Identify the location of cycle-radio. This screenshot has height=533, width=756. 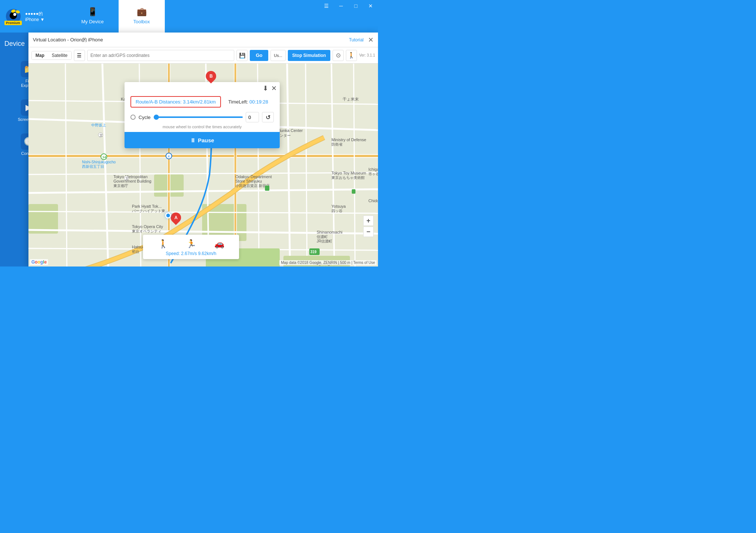
(133, 117).